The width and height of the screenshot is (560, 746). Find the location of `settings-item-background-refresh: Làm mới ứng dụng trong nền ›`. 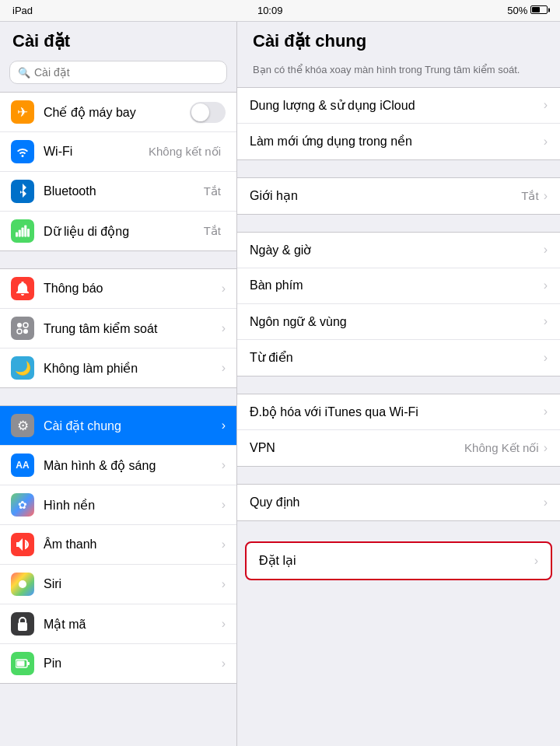

settings-item-background-refresh: Làm mới ứng dụng trong nền › is located at coordinates (398, 142).